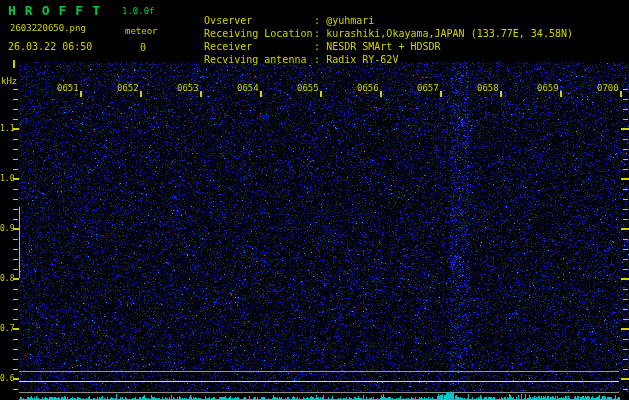 This screenshot has height=400, width=629. What do you see at coordinates (428, 88) in the screenshot?
I see `time-label: 0657` at bounding box center [428, 88].